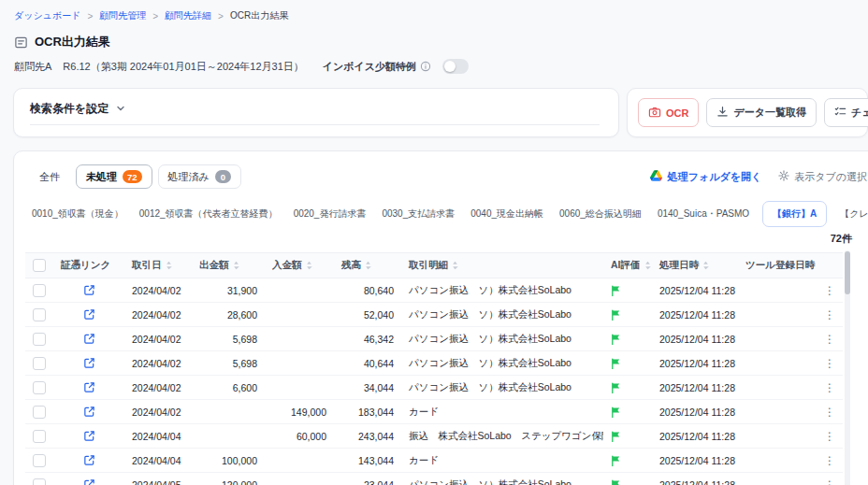  Describe the element at coordinates (314, 125) in the screenshot. I see `search-card-divider` at that location.